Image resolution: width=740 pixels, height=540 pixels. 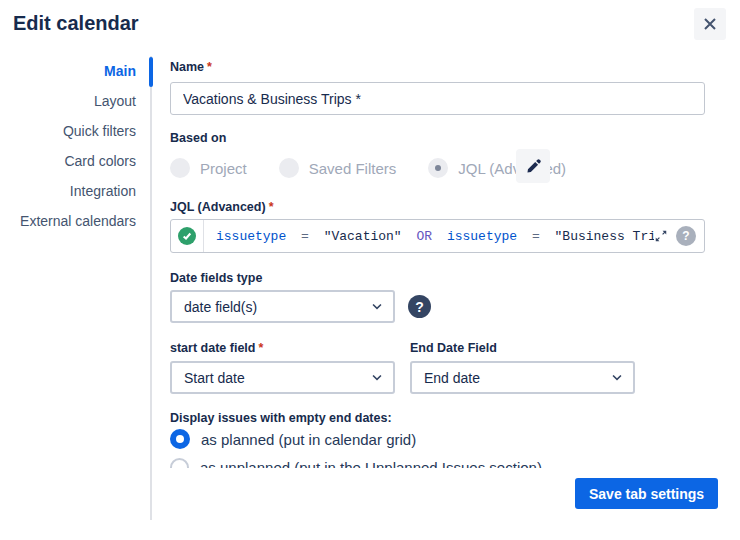 I want to click on radio-saved-filters-label: Saved Filters, so click(x=353, y=168).